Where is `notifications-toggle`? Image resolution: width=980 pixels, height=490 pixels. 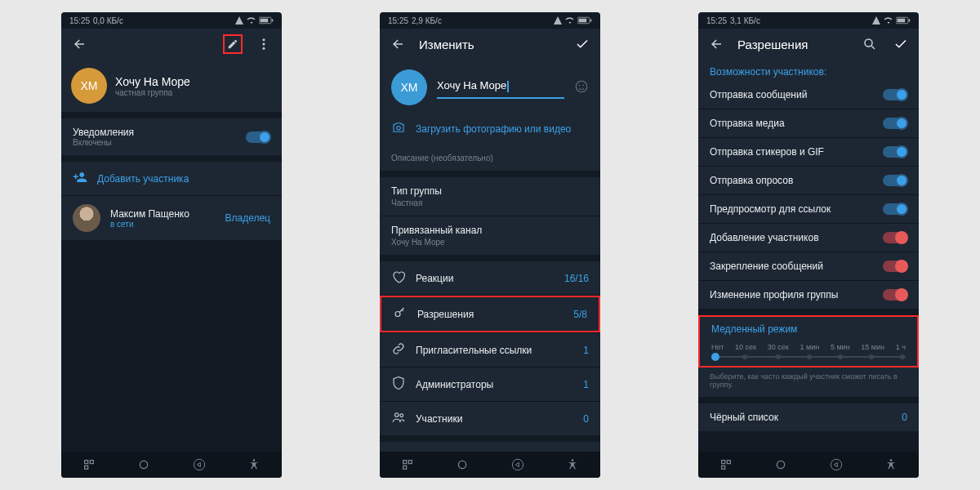 notifications-toggle is located at coordinates (258, 137).